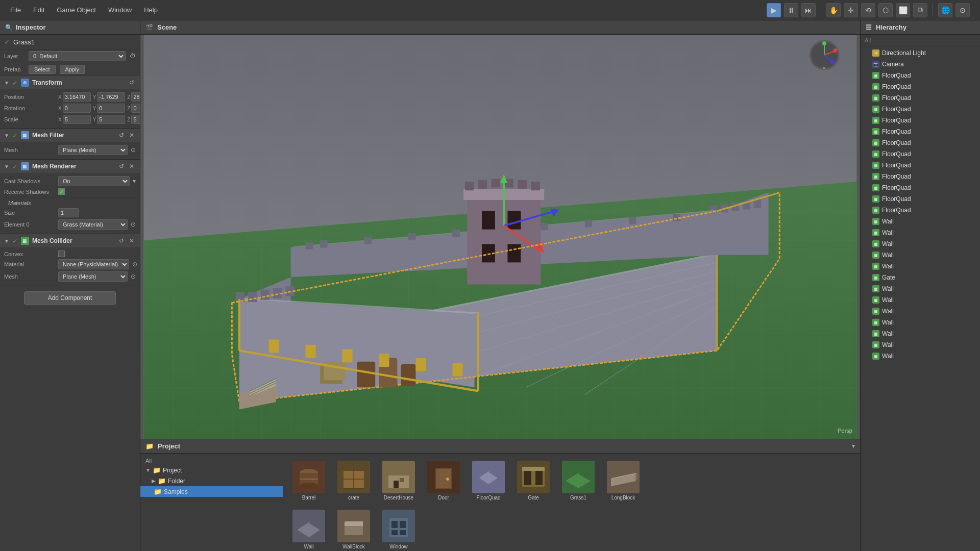 The width and height of the screenshot is (980, 551). I want to click on asset-floorQuad: FloorQuad, so click(488, 481).